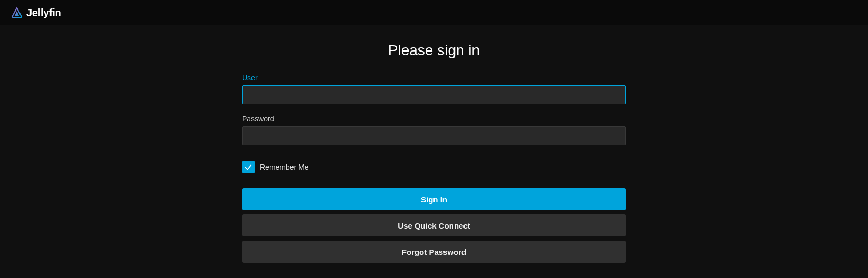 The width and height of the screenshot is (868, 278). What do you see at coordinates (434, 167) in the screenshot?
I see `remember-me-row: Remember Me` at bounding box center [434, 167].